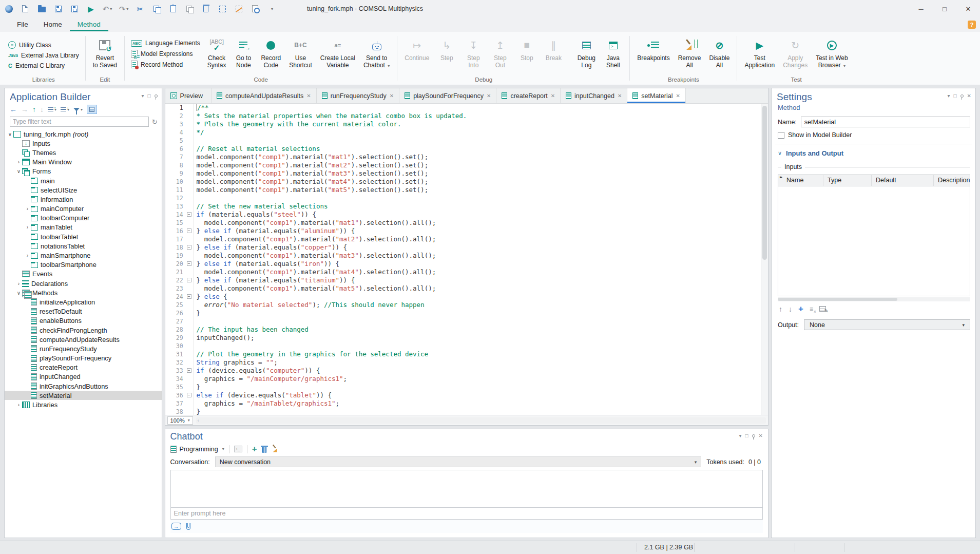 Image resolution: width=980 pixels, height=554 pixels. Describe the element at coordinates (463, 174) in the screenshot. I see `code-line: 9model.component("comp1").material("mat3…` at that location.